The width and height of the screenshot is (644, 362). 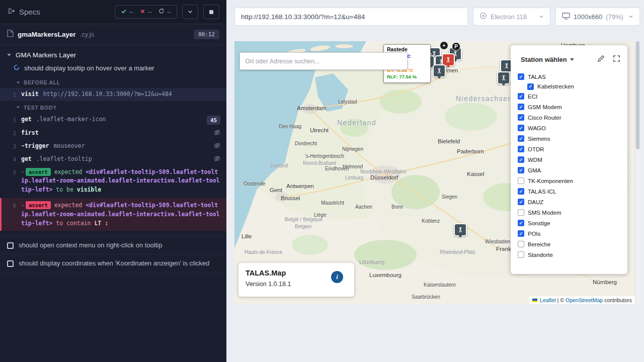 What do you see at coordinates (206, 34) in the screenshot?
I see `spec-duration: 00:12` at bounding box center [206, 34].